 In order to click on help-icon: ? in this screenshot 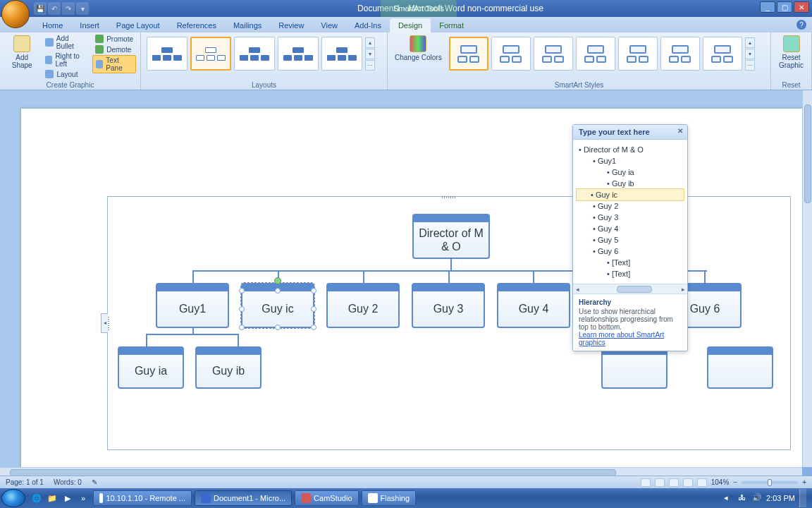, I will do `click(801, 25)`.